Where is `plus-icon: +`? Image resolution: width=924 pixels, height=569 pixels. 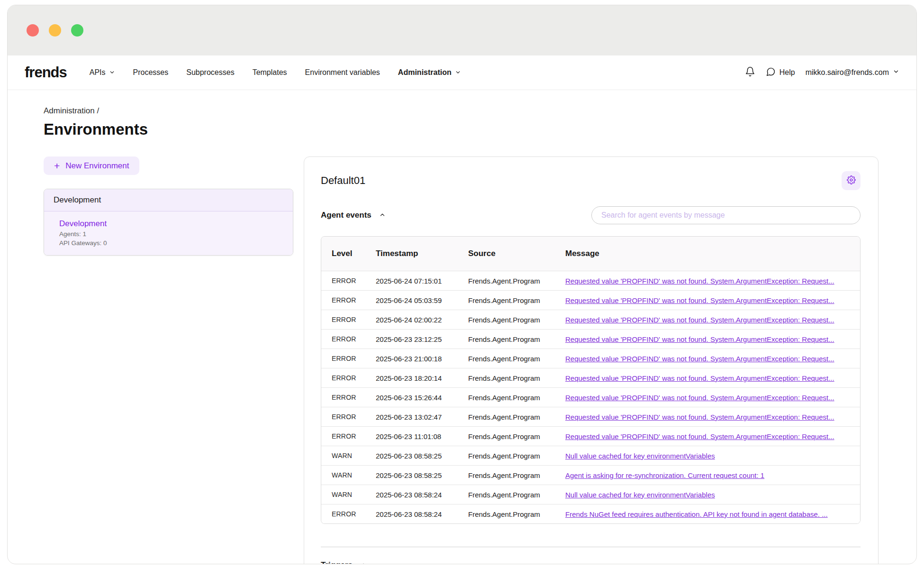 plus-icon: + is located at coordinates (57, 166).